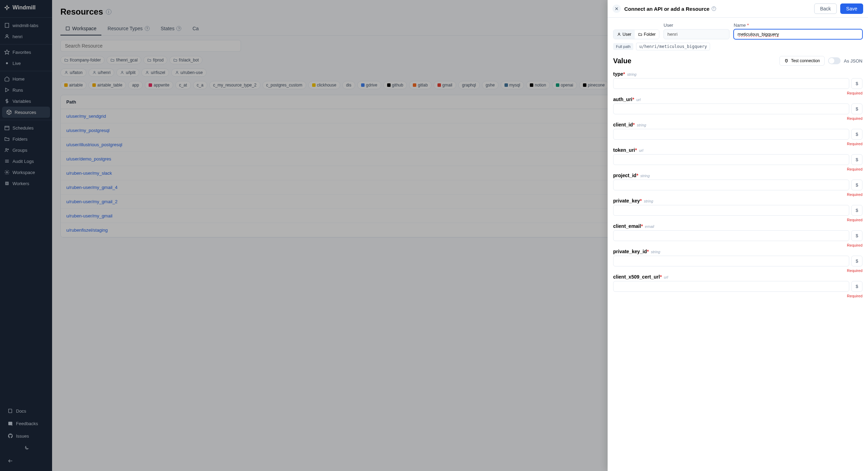 The image size is (868, 471). I want to click on plug-icon, so click(786, 61).